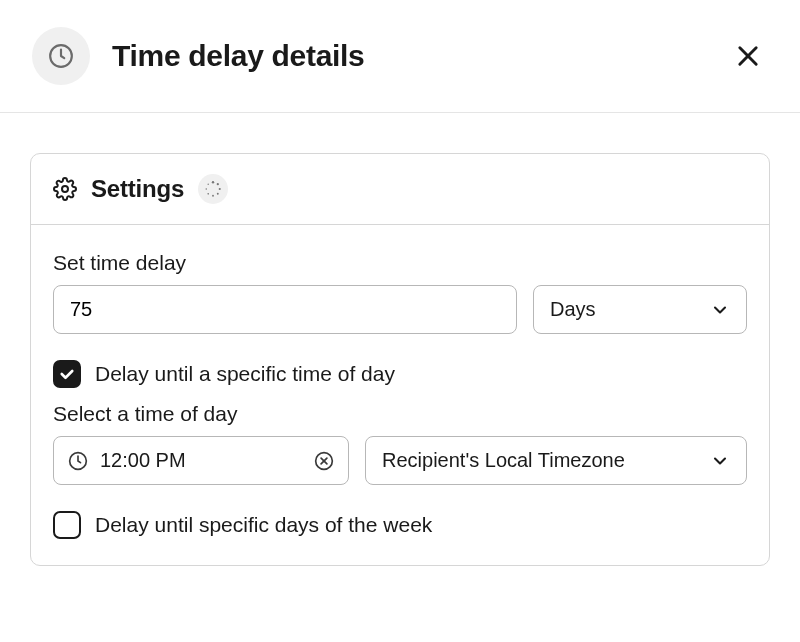 Image resolution: width=800 pixels, height=642 pixels. Describe the element at coordinates (640, 310) in the screenshot. I see `delay-unit-select: Days` at that location.